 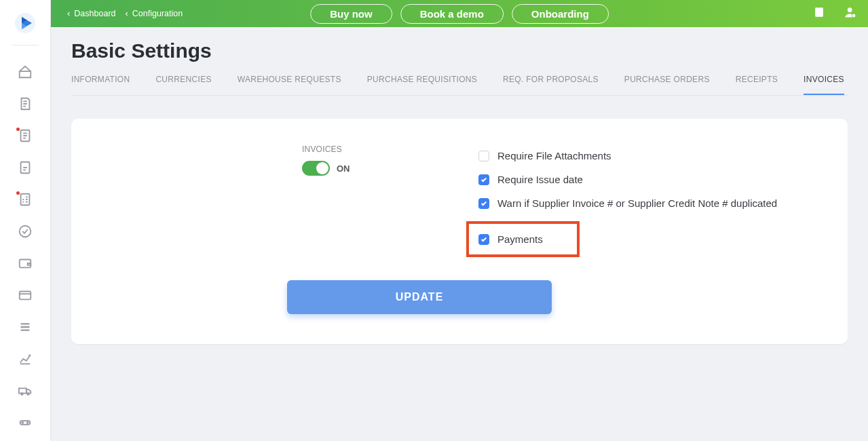 I want to click on tab-information: INFORMATION, so click(x=100, y=85).